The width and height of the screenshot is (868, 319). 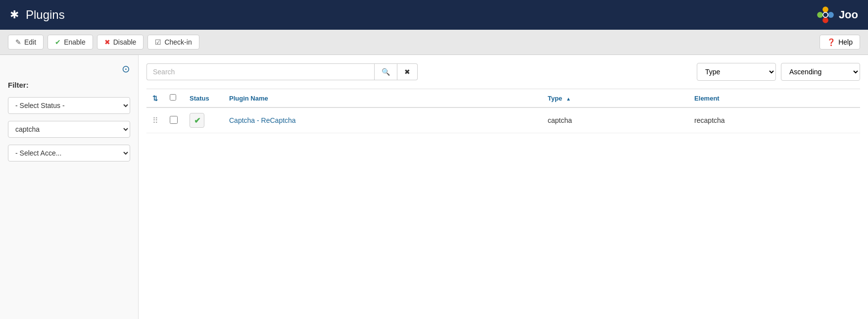 I want to click on enabled-check-icon: ✔, so click(x=197, y=121).